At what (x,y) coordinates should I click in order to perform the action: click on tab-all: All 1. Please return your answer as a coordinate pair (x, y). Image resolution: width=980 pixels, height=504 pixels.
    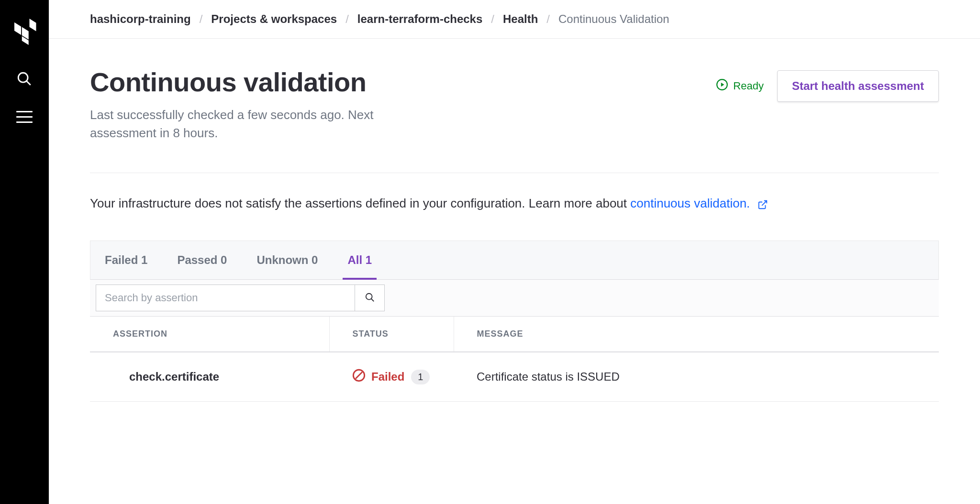
    Looking at the image, I should click on (360, 260).